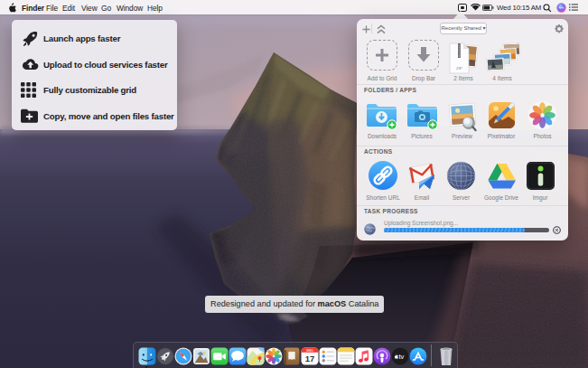  I want to click on svg-text: ZIP, so click(459, 69).